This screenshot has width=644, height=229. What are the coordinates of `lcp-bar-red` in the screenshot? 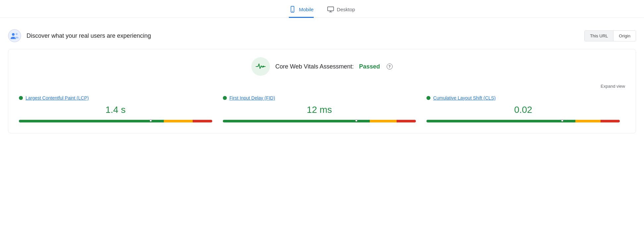 It's located at (202, 121).